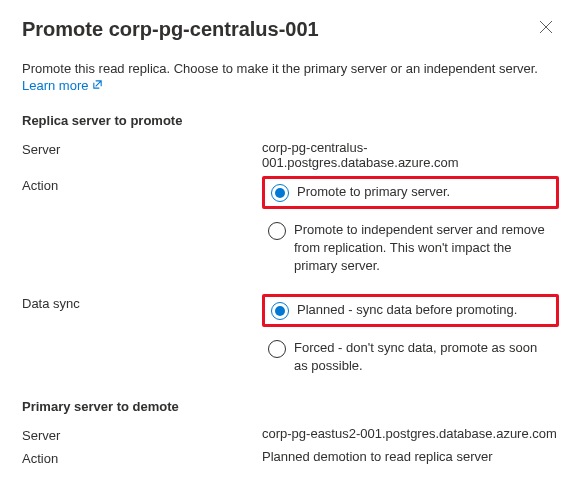  What do you see at coordinates (142, 458) in the screenshot?
I see `primary-action-label: Action` at bounding box center [142, 458].